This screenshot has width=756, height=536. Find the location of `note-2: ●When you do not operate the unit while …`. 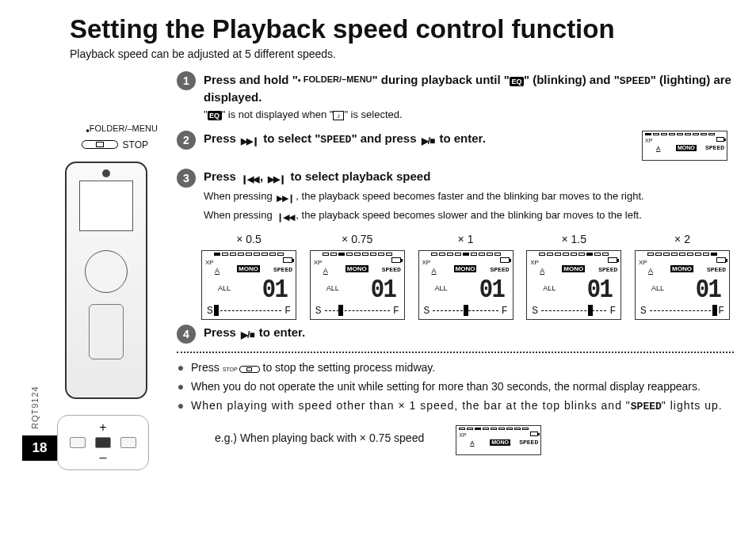

note-2: ●When you do not operate the unit while … is located at coordinates (455, 386).